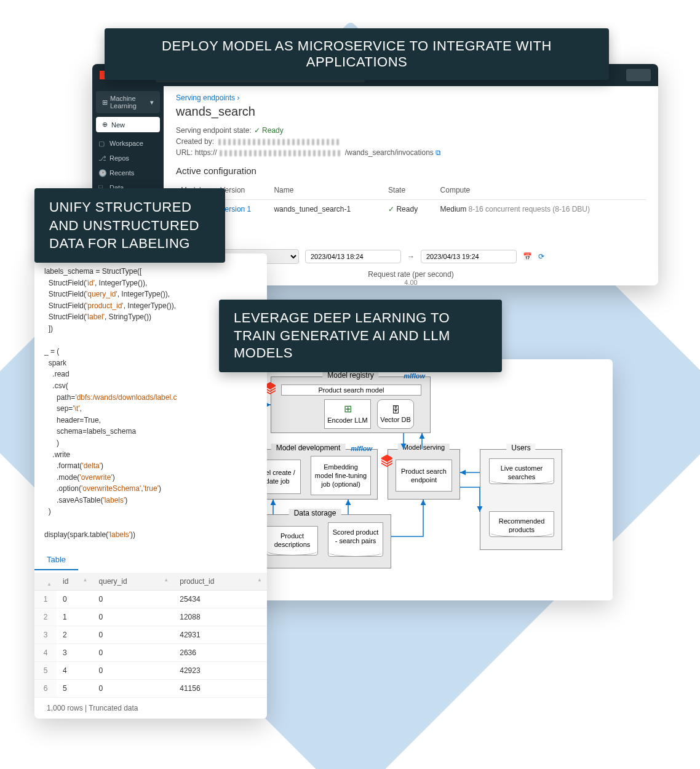 Image resolution: width=700 pixels, height=769 pixels. Describe the element at coordinates (102, 173) in the screenshot. I see `clock-icon: 🕑` at that location.